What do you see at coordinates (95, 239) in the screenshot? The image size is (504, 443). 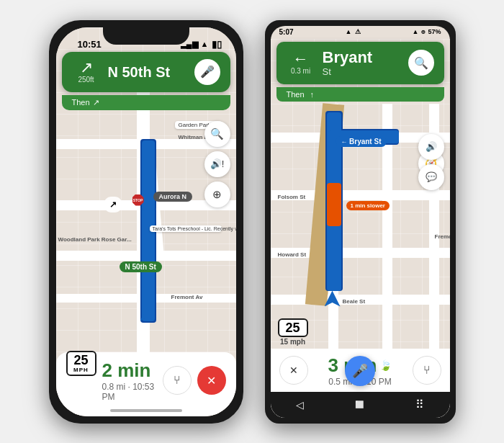 I see `woodland-label: Woodland Park Rose Gar...` at bounding box center [95, 239].